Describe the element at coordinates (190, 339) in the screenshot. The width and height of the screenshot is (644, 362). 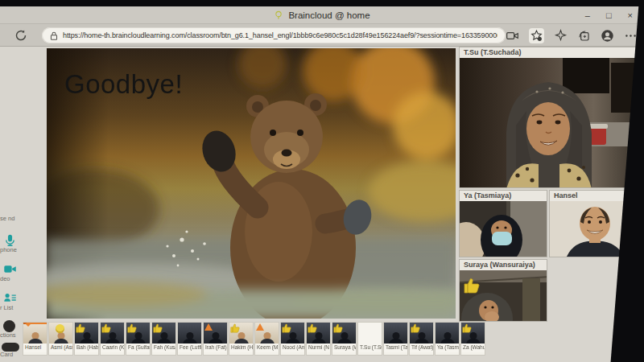
I see `participant-chip: Fee (Lutfi` at that location.